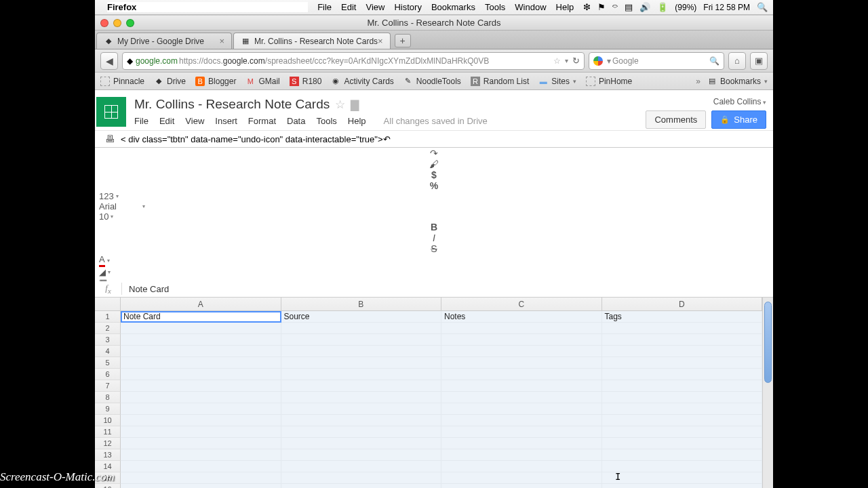  What do you see at coordinates (434, 197) in the screenshot?
I see `number-format-dropdown: 123▾` at bounding box center [434, 197].